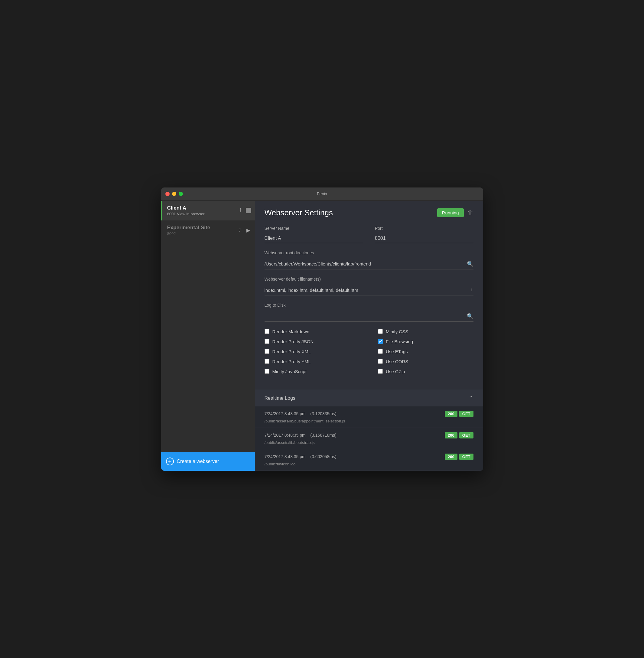 This screenshot has height=658, width=644. What do you see at coordinates (426, 332) in the screenshot?
I see `checkbox-minify-css: Minify CSS` at bounding box center [426, 332].